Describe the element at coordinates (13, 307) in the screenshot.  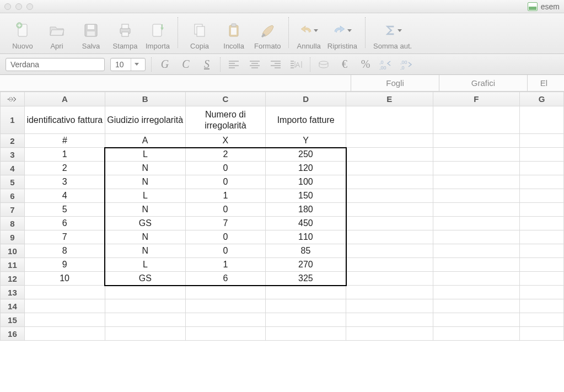
I see `row-header: 14` at that location.